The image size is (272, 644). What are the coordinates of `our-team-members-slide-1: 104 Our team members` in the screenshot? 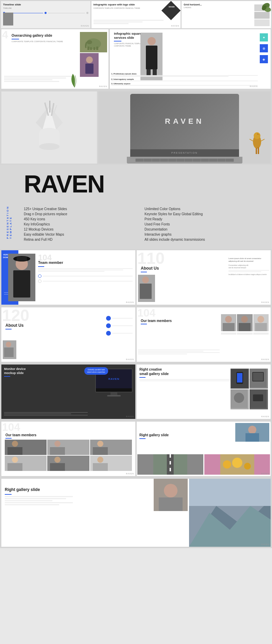 It's located at (204, 335).